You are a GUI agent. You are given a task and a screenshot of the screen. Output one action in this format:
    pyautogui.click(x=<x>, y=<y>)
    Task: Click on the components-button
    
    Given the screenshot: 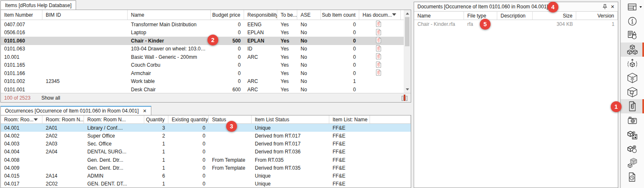 What is the action you would take?
    pyautogui.click(x=632, y=50)
    